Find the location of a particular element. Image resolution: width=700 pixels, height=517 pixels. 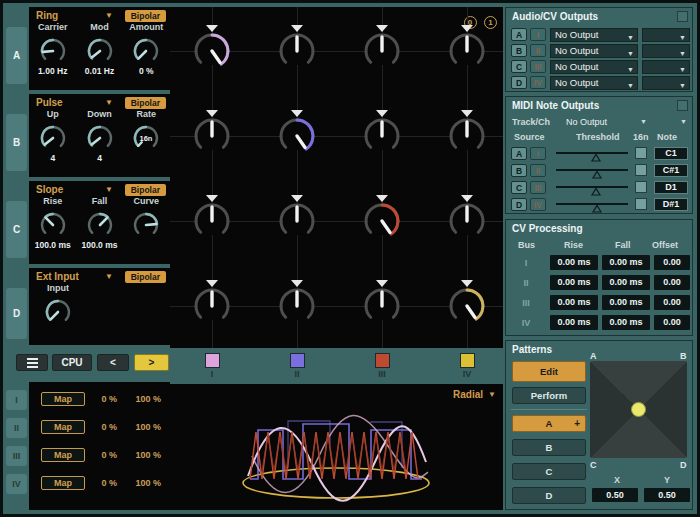

matrix-knob-r4-c3 is located at coordinates (382, 303).